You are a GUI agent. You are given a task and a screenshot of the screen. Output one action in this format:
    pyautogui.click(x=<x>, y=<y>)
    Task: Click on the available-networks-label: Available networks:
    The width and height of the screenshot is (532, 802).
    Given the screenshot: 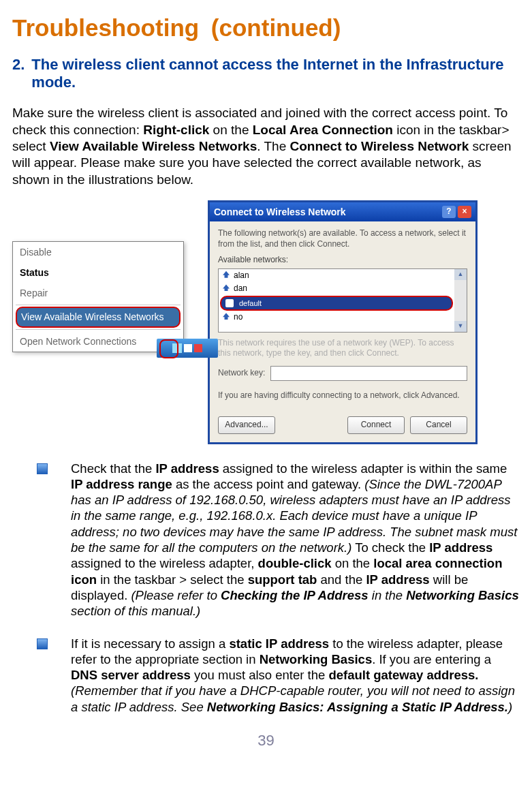 What is the action you would take?
    pyautogui.click(x=343, y=260)
    